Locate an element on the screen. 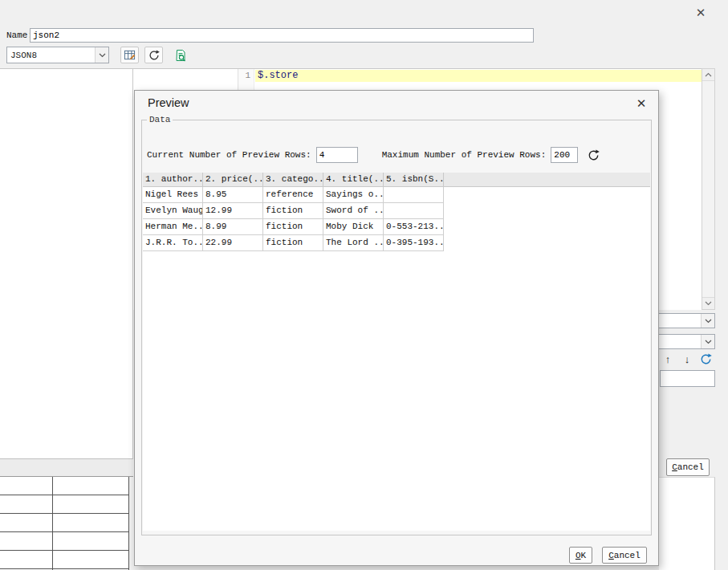  table-cell: J.R.R. To... is located at coordinates (173, 243).